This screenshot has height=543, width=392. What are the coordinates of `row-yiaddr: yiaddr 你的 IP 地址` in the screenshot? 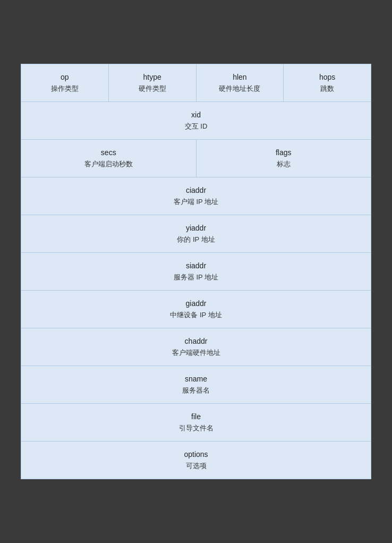 It's located at (196, 234).